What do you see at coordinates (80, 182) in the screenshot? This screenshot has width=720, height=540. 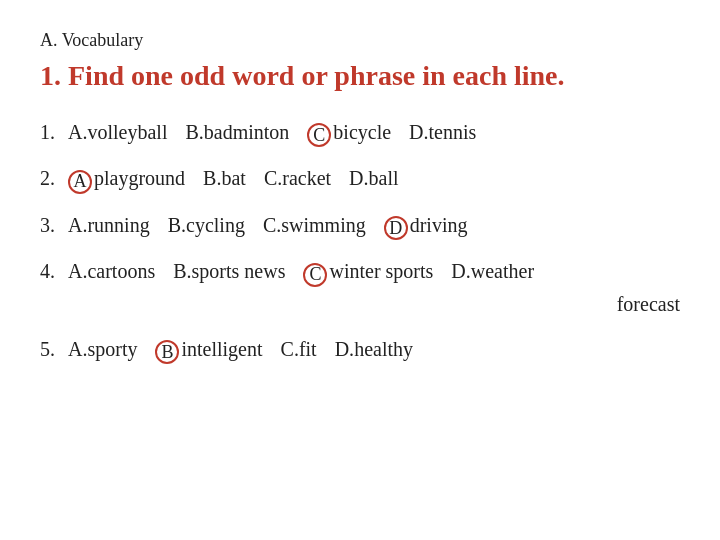 I see `circled-letter-2-A: A` at bounding box center [80, 182].